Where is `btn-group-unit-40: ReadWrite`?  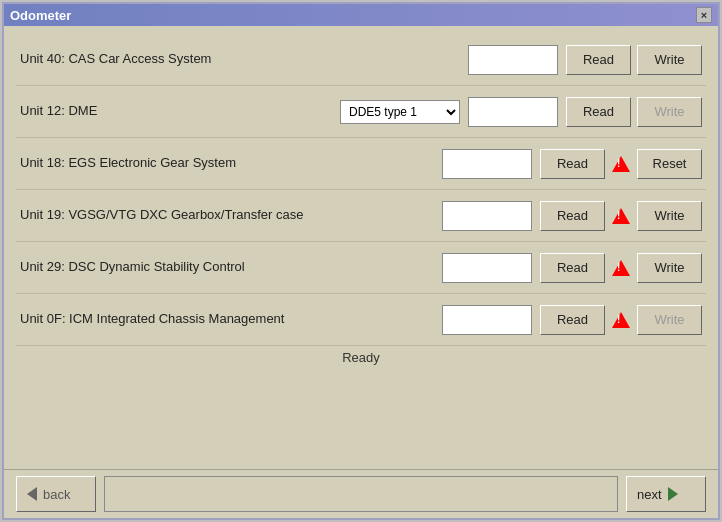 btn-group-unit-40: ReadWrite is located at coordinates (634, 60).